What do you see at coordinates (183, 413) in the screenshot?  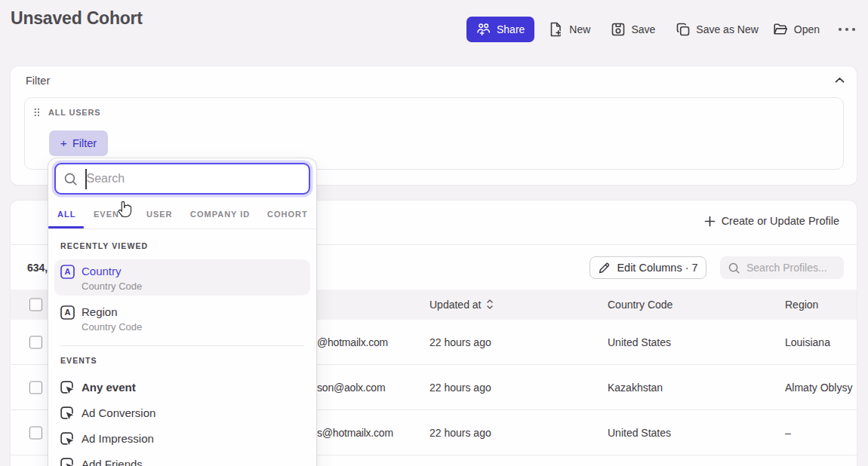 I see `picker-item-ad-conversion: Ad Conversion` at bounding box center [183, 413].